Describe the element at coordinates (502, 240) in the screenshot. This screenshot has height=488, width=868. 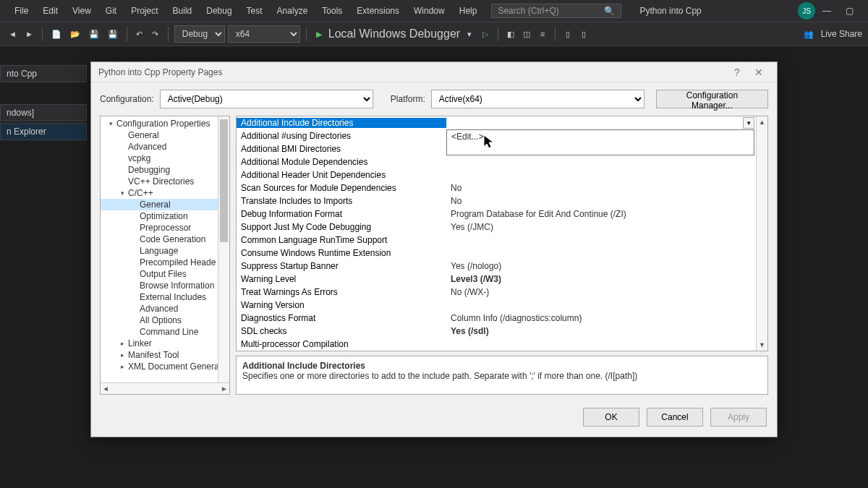
I see `property-row: Common Language RunTime Support` at that location.